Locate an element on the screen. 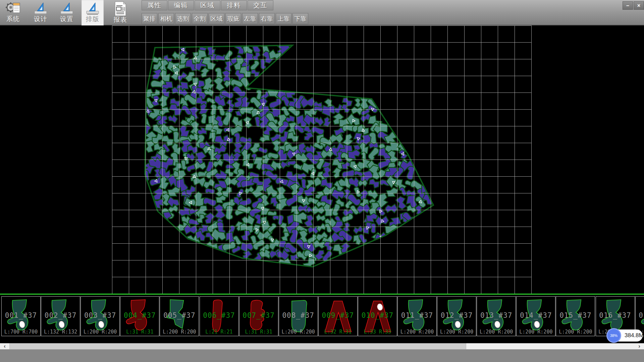 The image size is (644, 362). part-id-label: 013_#37 is located at coordinates (496, 315).